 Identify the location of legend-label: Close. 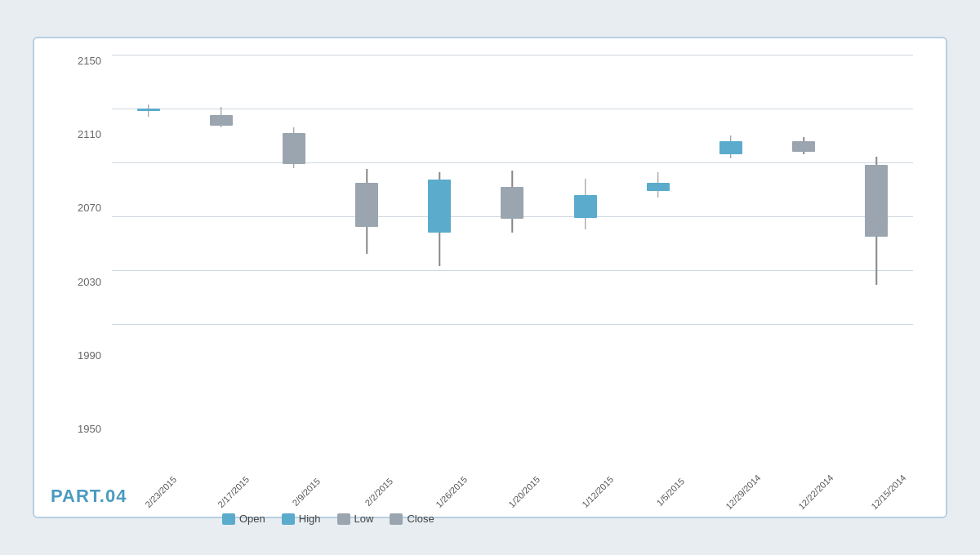
(420, 519).